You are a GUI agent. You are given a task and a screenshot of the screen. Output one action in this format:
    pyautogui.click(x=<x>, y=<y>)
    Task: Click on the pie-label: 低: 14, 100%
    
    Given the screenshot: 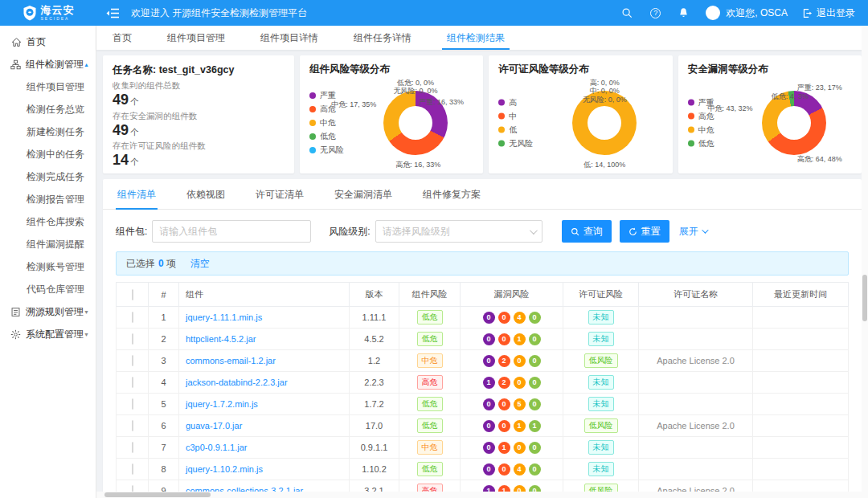 What is the action you would take?
    pyautogui.click(x=604, y=165)
    